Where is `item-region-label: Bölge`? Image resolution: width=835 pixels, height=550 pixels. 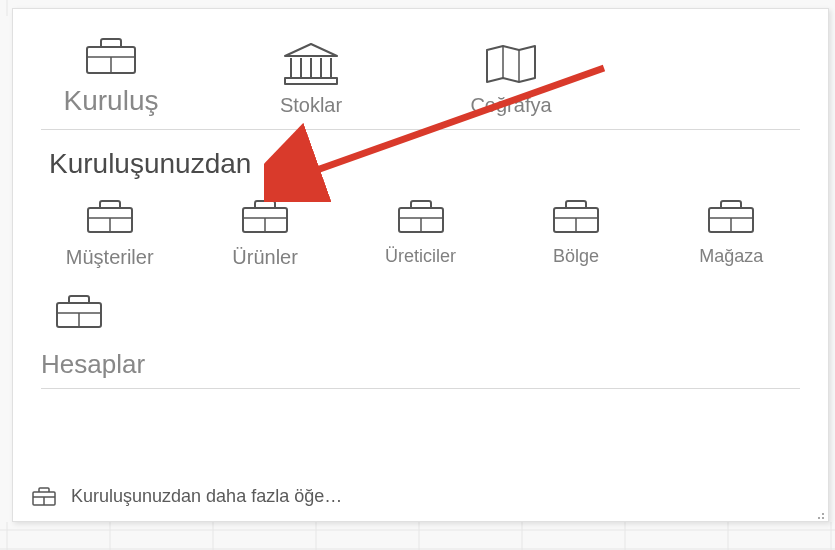
item-region-label: Bölge is located at coordinates (576, 256).